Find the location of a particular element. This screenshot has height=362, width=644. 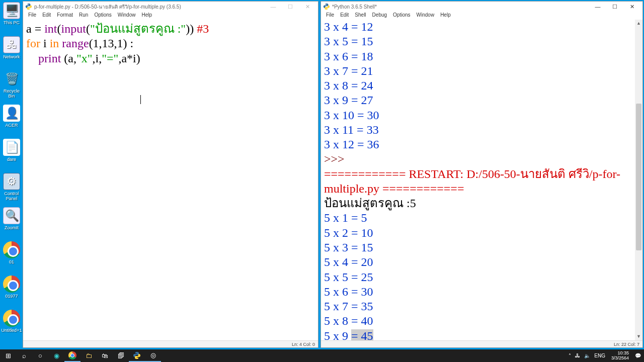

volume-icon: 🔈 is located at coordinates (587, 356).